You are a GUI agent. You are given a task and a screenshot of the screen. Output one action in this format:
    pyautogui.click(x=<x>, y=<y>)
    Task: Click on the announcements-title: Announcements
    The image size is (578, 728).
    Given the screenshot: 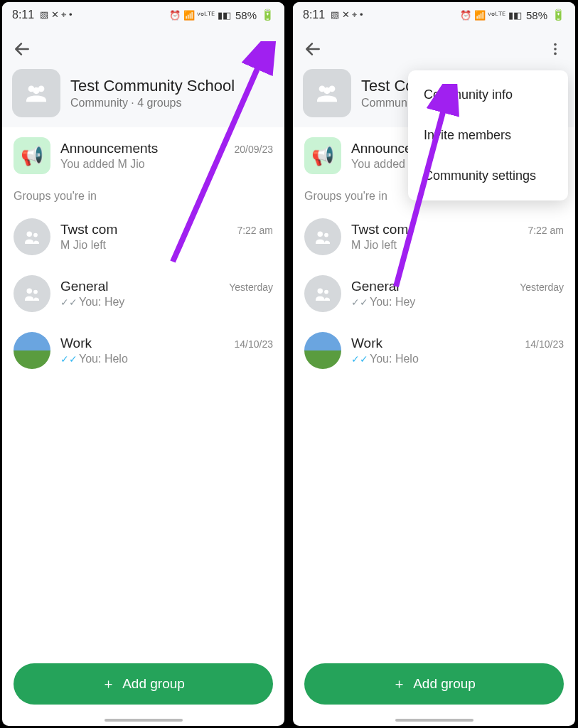 What is the action you would take?
    pyautogui.click(x=109, y=149)
    